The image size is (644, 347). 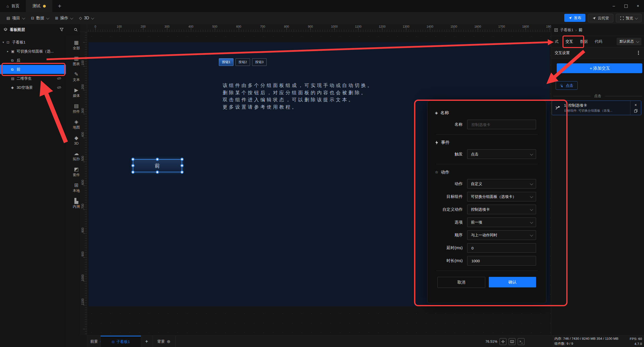 I want to click on caret-down-icon: ▾, so click(x=5, y=42).